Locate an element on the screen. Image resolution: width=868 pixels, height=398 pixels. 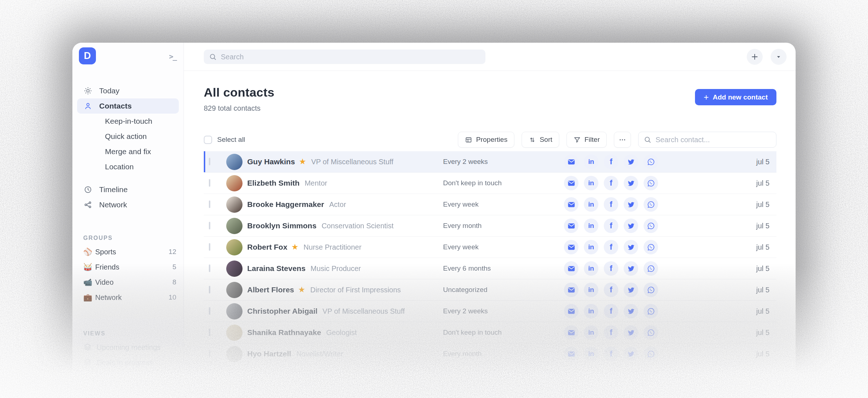
global-search is located at coordinates (345, 57).